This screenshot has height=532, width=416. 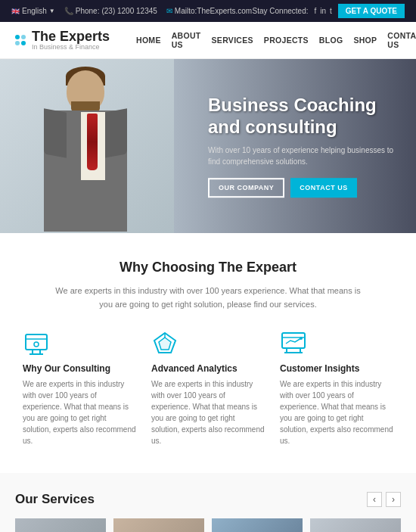 I want to click on hero-buttons: OUR COMPANY CONTACT US, so click(x=306, y=188).